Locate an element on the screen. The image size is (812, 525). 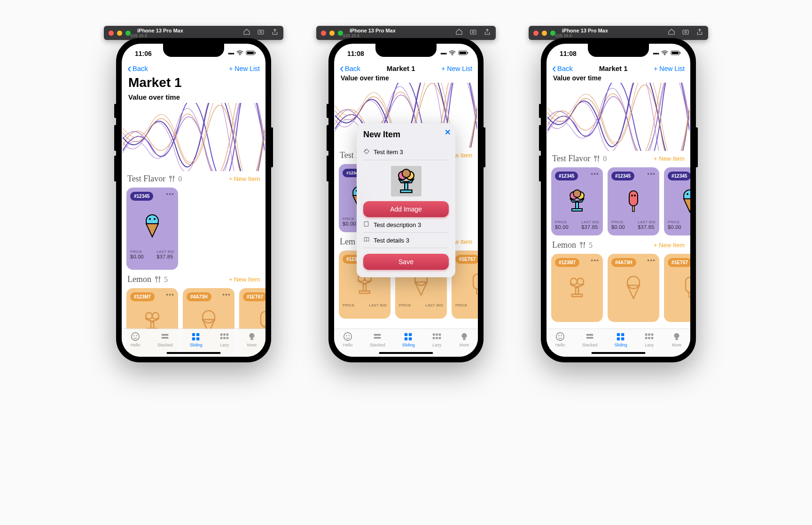
wifi-icon is located at coordinates (664, 54).